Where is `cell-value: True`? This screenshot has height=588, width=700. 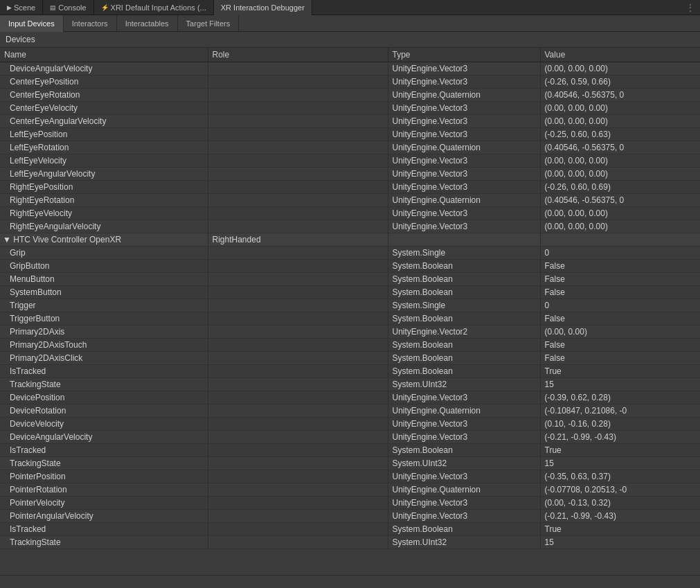 cell-value: True is located at coordinates (620, 450).